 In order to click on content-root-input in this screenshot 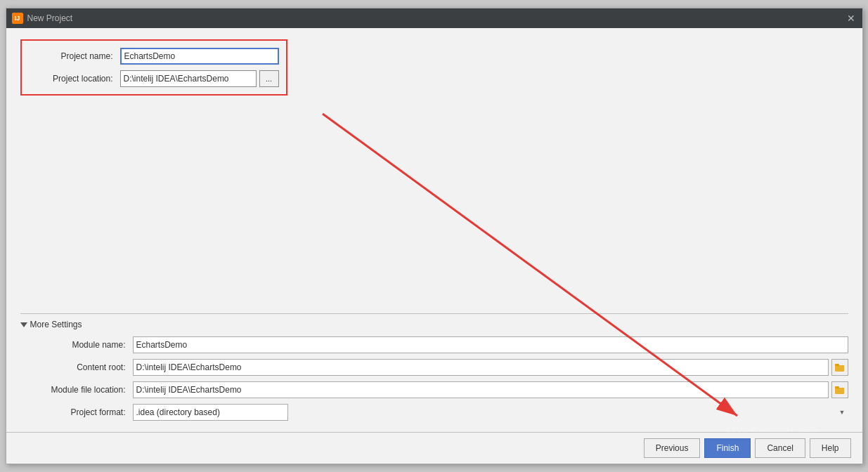, I will do `click(481, 367)`.